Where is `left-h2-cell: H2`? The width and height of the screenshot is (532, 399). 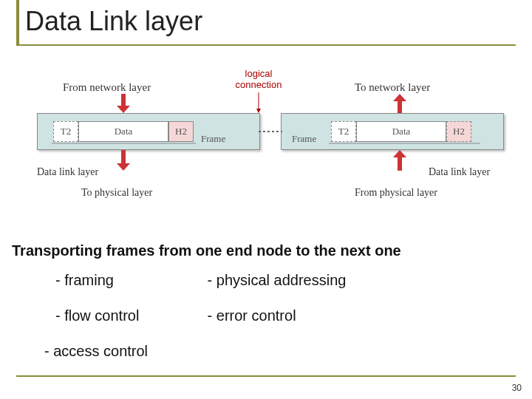
left-h2-cell: H2 is located at coordinates (181, 132).